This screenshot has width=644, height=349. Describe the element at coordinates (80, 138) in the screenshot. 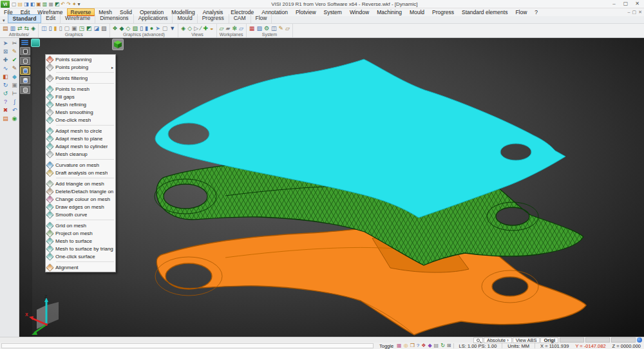

I see `menu-item-adapt-mesh-to-plane: Adapt mesh to plane` at that location.